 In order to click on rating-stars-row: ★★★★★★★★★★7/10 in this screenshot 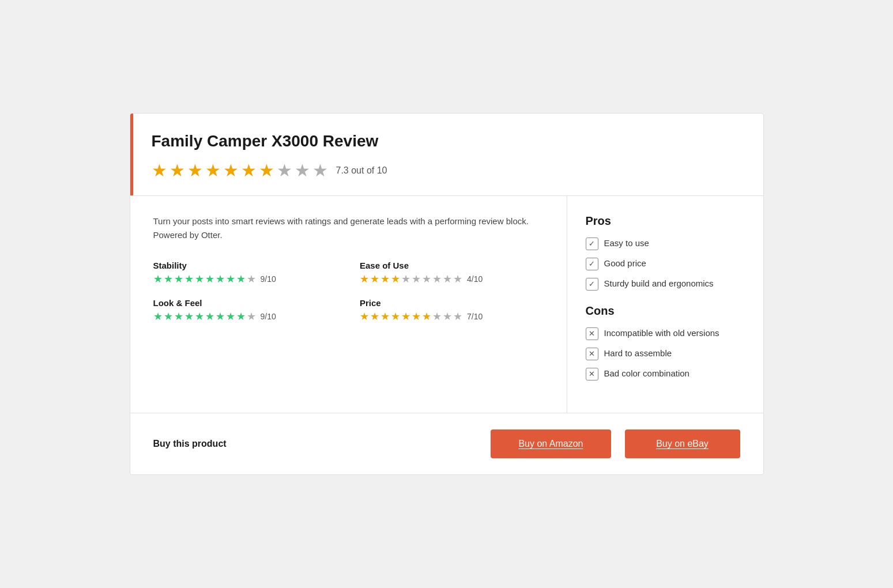, I will do `click(452, 316)`.